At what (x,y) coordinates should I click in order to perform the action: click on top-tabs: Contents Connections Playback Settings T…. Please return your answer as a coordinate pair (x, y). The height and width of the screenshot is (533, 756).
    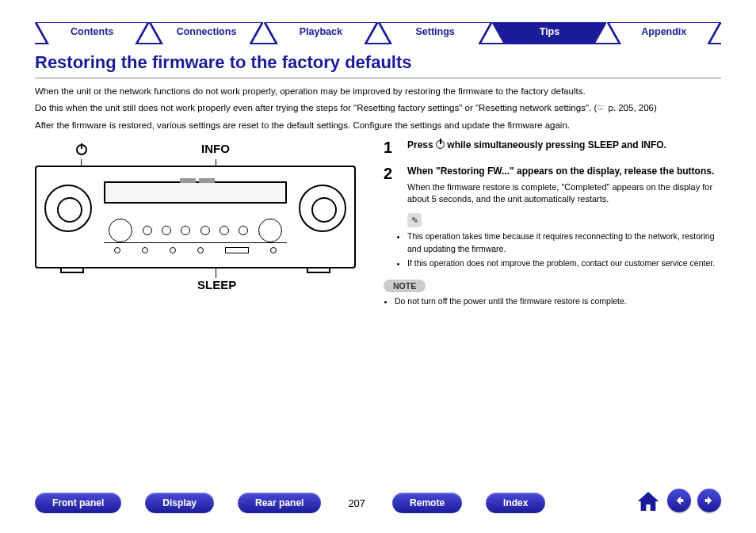
    Looking at the image, I should click on (378, 21).